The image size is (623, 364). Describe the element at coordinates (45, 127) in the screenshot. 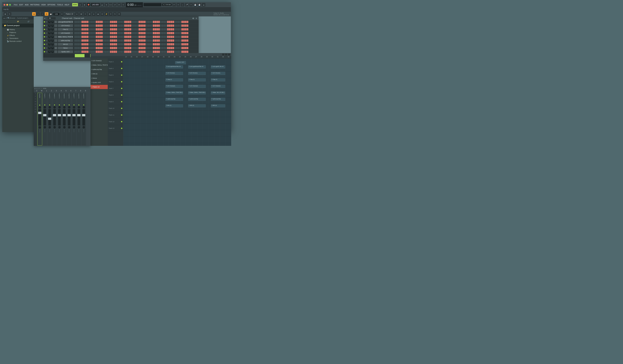

I see `mixer-send-knob` at that location.